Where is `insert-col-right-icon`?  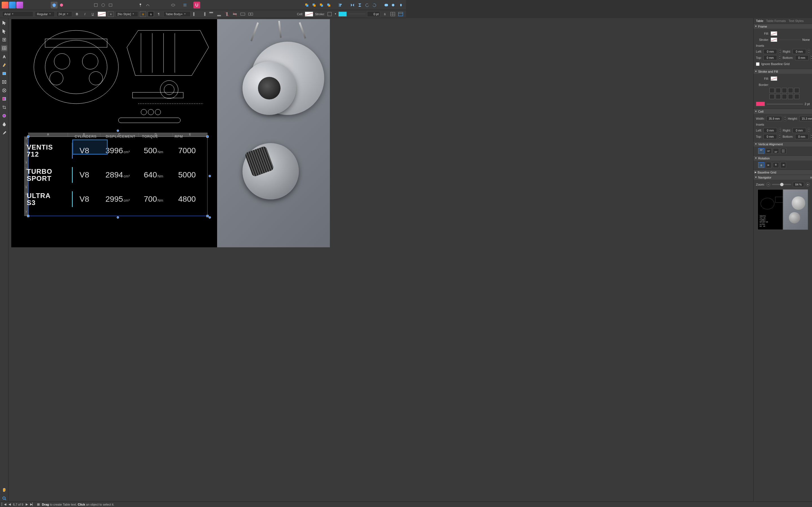 insert-col-right-icon is located at coordinates (203, 14).